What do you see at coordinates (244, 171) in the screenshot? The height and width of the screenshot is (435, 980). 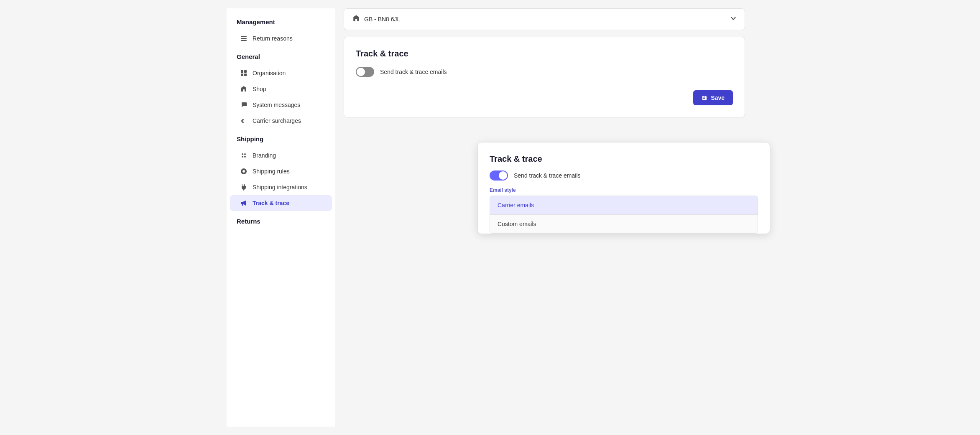 I see `settings-icon` at bounding box center [244, 171].